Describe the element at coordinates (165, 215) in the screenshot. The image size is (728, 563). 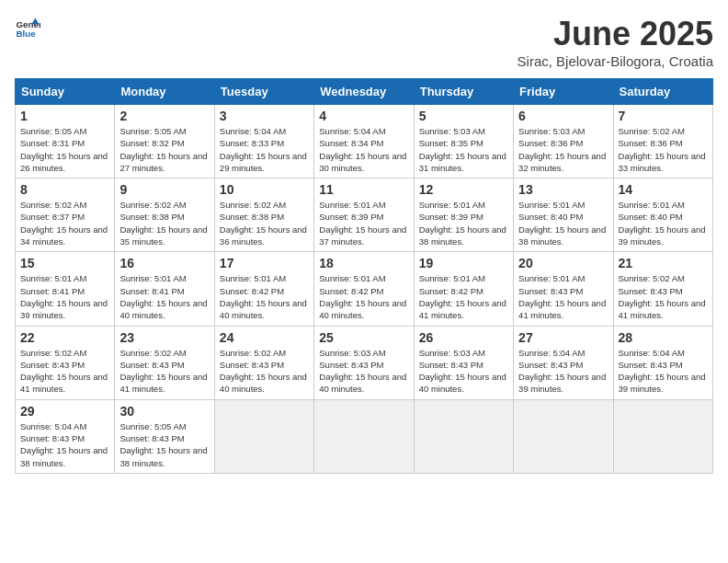
I see `table-row: 9 Sunrise: 5:02 AMSunset: 8:38 PMDayligh…` at that location.